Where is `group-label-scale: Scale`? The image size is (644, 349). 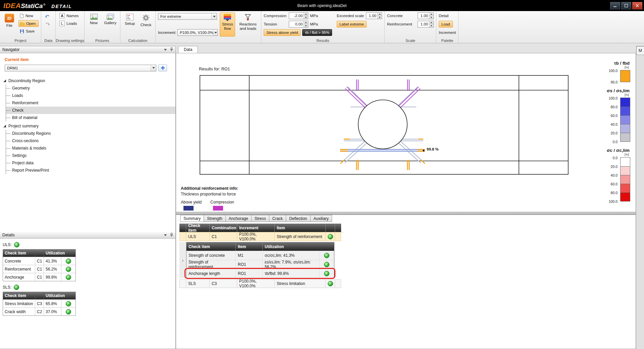 group-label-scale: Scale is located at coordinates (411, 41).